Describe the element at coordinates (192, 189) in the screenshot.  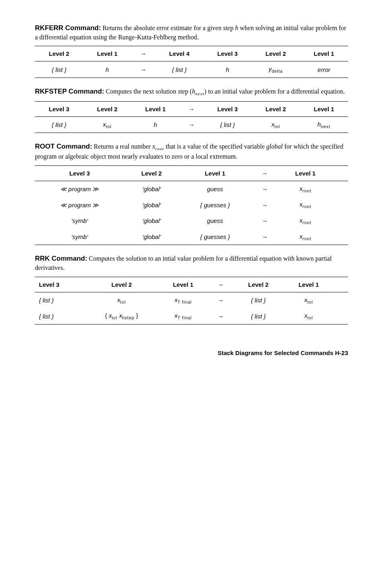
I see `table-row: ≪ program ≫ 'global' guess → xroot` at that location.